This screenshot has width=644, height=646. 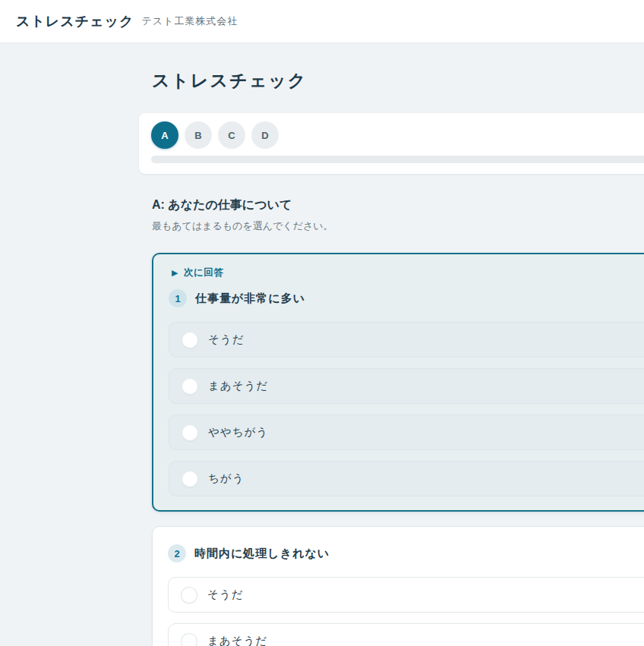 I want to click on progress-bar, so click(x=398, y=159).